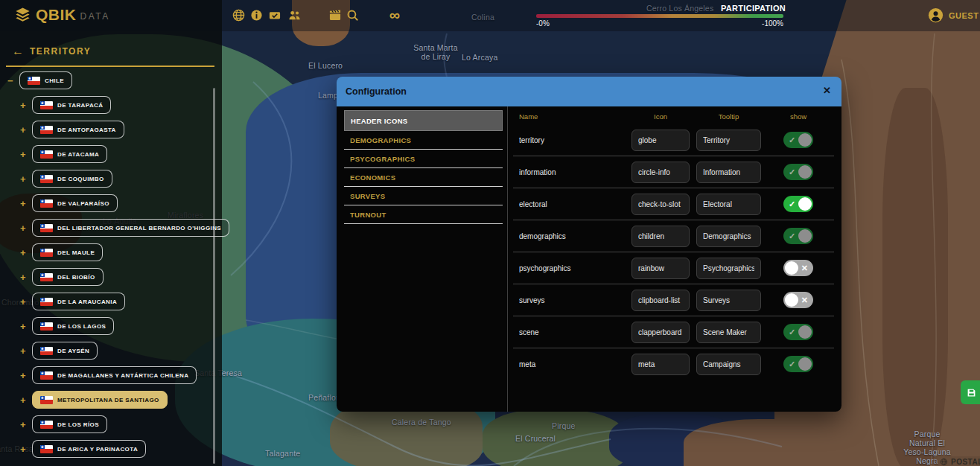 Image resolution: width=980 pixels, height=466 pixels. I want to click on region-pill: ★ DEL BIOBÍO, so click(68, 277).